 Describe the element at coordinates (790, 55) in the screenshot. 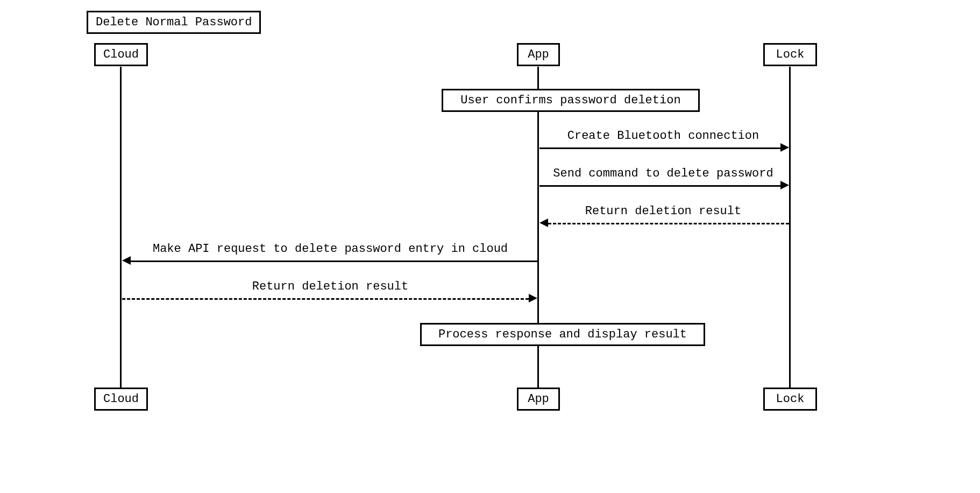

I see `participant-lock-top: Lock` at that location.